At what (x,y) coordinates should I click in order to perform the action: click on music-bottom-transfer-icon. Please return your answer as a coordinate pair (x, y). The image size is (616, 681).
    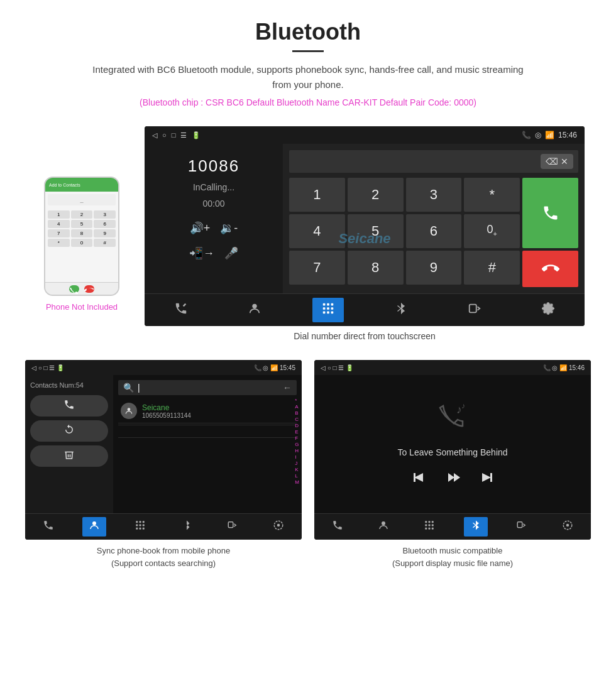
    Looking at the image, I should click on (522, 526).